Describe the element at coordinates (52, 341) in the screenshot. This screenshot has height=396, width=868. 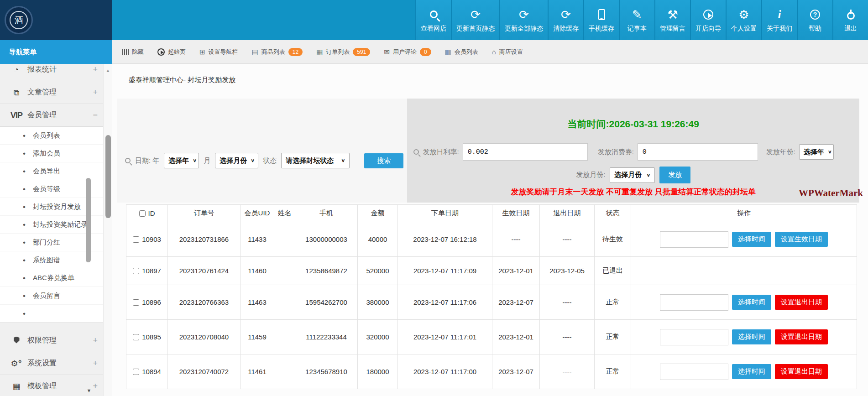
I see `sidebar-item-permissions: 权限管理 +` at that location.